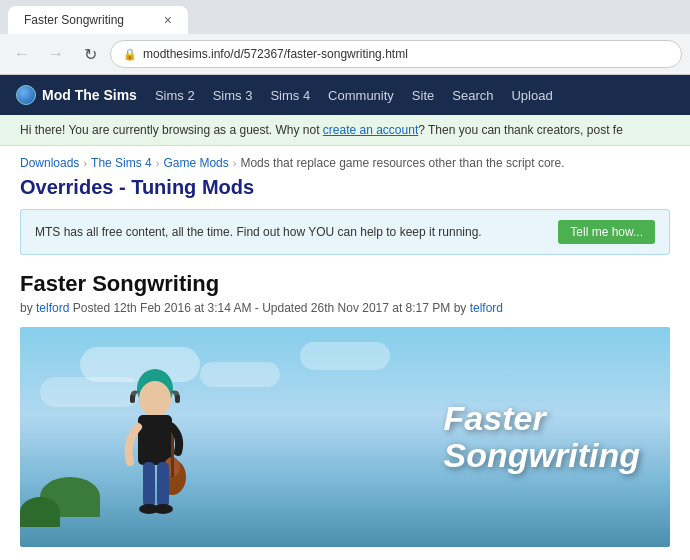  I want to click on promo-text: MTS has all free content, all the time. …, so click(292, 232).